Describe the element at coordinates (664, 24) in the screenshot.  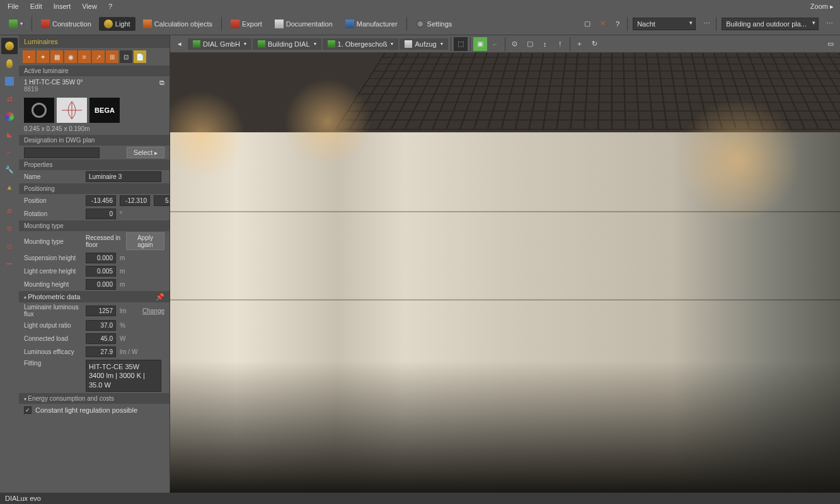
I see `scene-dropdown: Nacht` at that location.